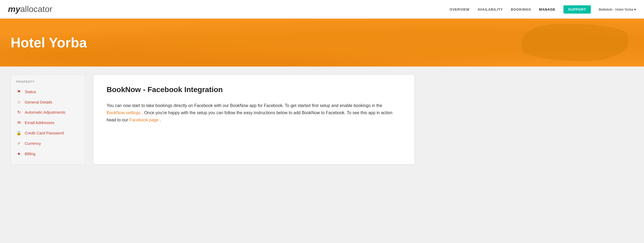 This screenshot has height=243, width=644. What do you see at coordinates (44, 133) in the screenshot?
I see `sidebar-item-label: Credit Card Password` at bounding box center [44, 133].